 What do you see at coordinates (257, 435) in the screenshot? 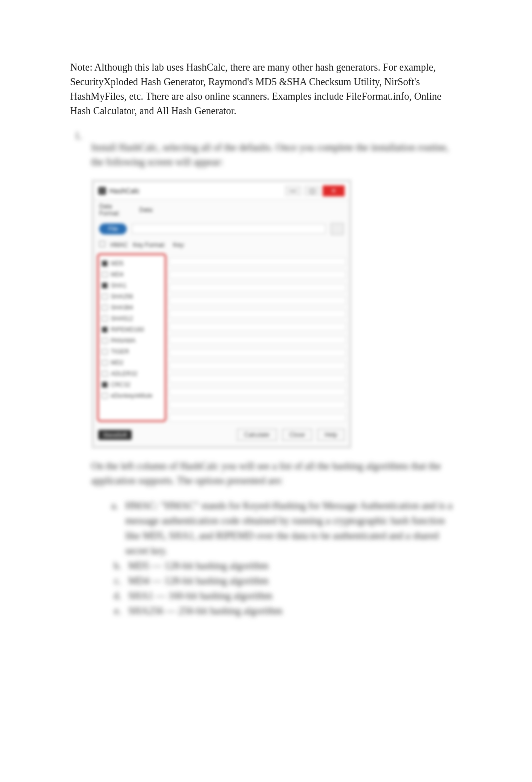
I see `calculate-button: Calculate` at bounding box center [257, 435].